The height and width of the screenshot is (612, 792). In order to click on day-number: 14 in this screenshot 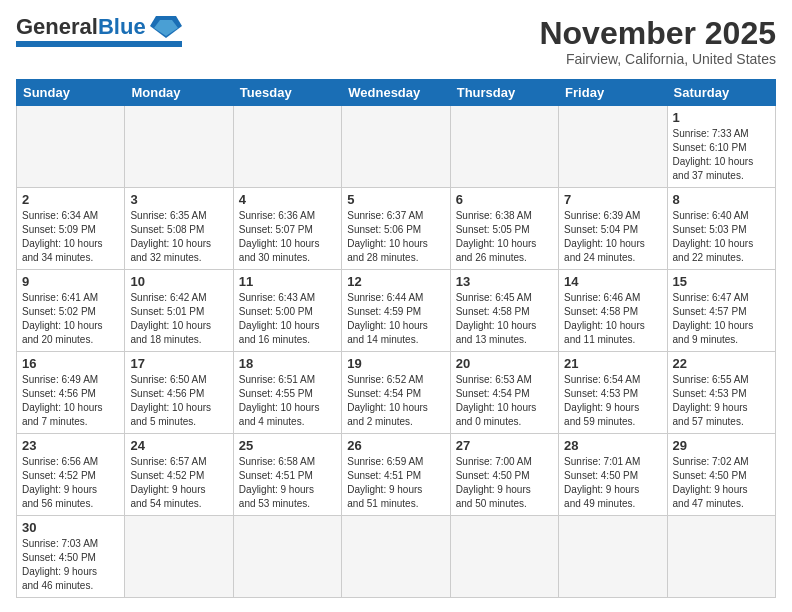, I will do `click(612, 282)`.